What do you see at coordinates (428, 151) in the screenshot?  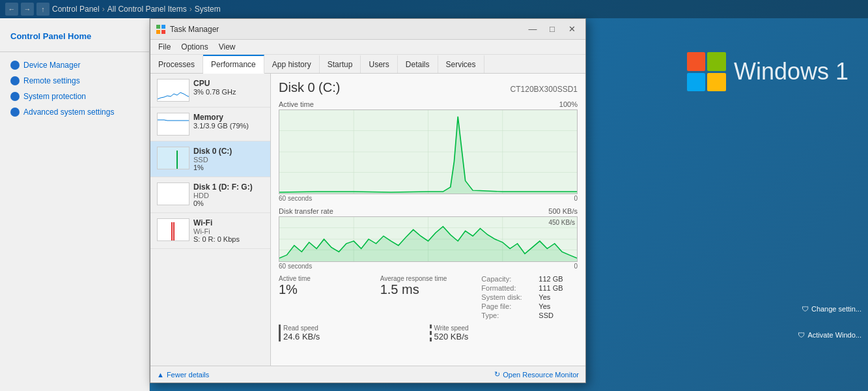 I see `active-time-chart-container: Active time 100%` at bounding box center [428, 151].